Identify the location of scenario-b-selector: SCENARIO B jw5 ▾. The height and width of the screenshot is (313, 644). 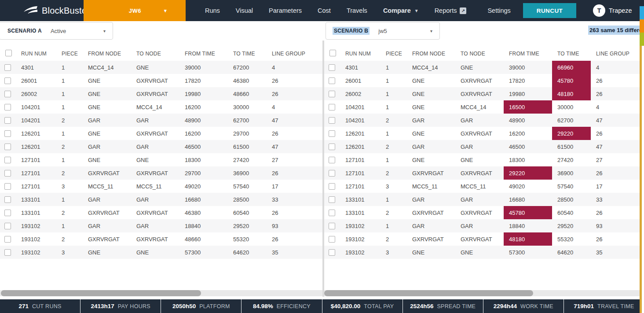
(383, 31).